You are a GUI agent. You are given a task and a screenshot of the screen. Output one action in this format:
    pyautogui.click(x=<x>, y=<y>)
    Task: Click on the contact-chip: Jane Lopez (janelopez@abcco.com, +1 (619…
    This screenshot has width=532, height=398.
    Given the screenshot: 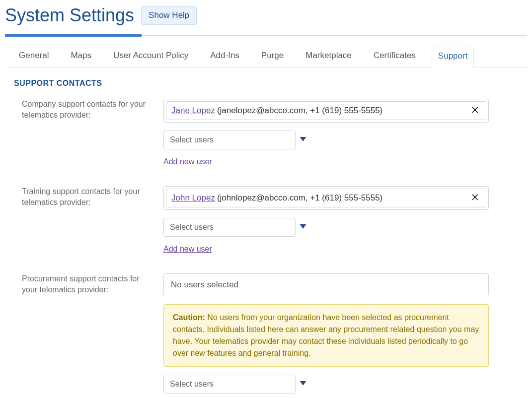 What is the action you would take?
    pyautogui.click(x=326, y=111)
    